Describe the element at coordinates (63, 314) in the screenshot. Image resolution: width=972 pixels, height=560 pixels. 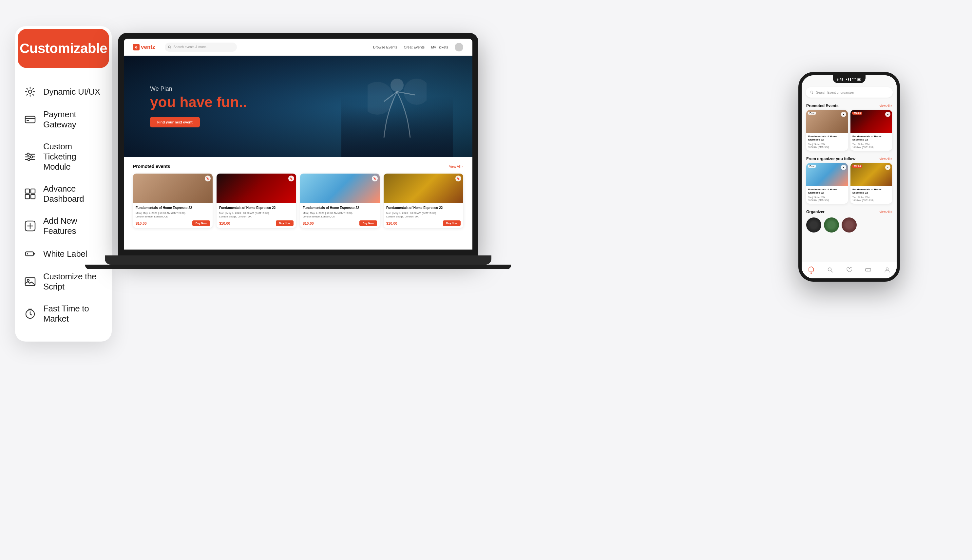
I see `menu-item-fast-market: Fast Time to Market` at that location.